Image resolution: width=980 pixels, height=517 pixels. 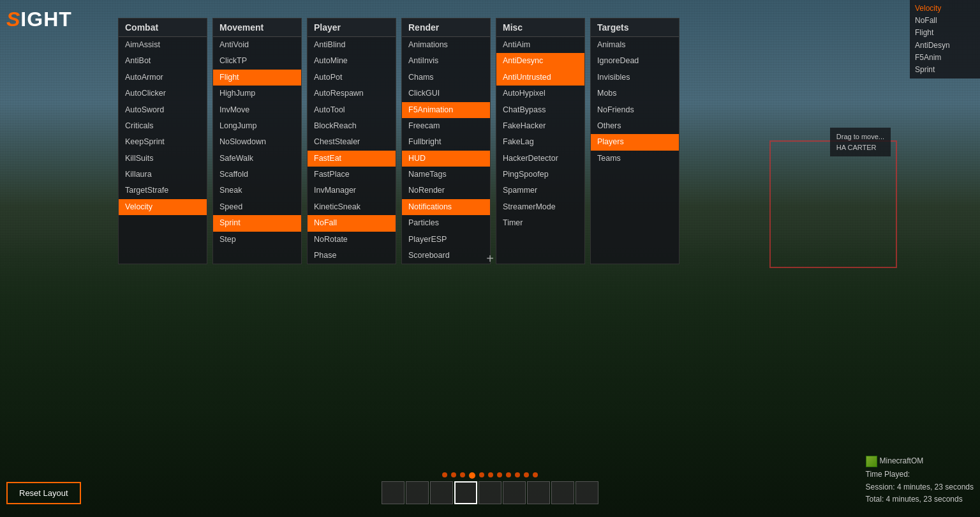 What do you see at coordinates (446, 223) in the screenshot?
I see `menu-item-particles: Particles` at bounding box center [446, 223].